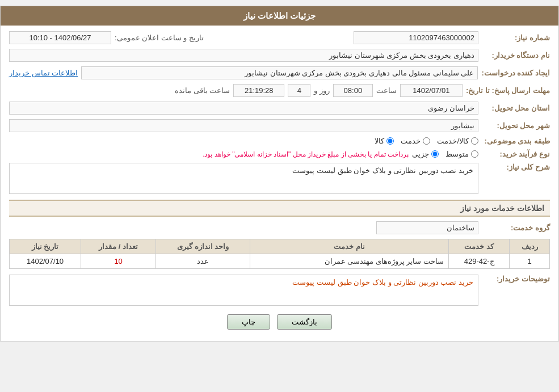 This screenshot has height=392, width=559. I want to click on purchase-type-jozi: جزیی, so click(426, 154).